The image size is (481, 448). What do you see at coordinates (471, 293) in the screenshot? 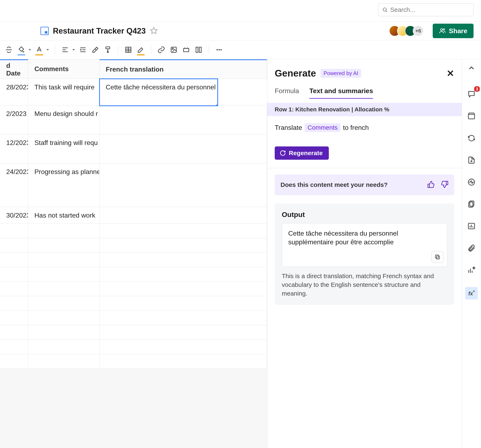
I see `fx-sparkle-icon: fx` at bounding box center [471, 293].